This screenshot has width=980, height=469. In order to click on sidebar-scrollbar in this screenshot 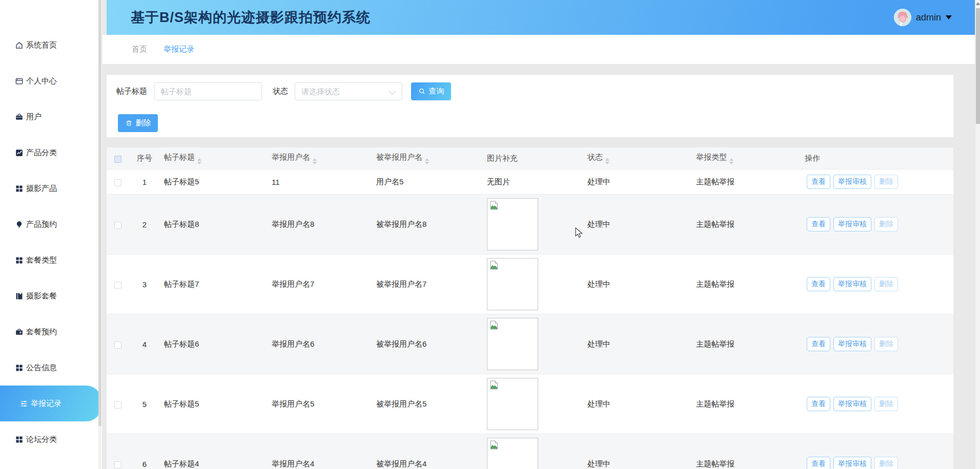, I will do `click(100, 234)`.